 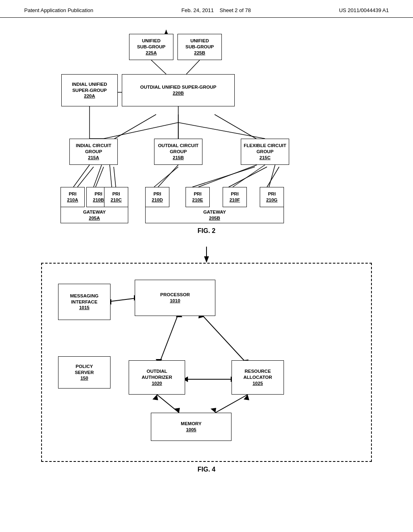 I want to click on box-outdial-authorizer: OUTDIALAUTHORIZER1020, so click(x=157, y=377).